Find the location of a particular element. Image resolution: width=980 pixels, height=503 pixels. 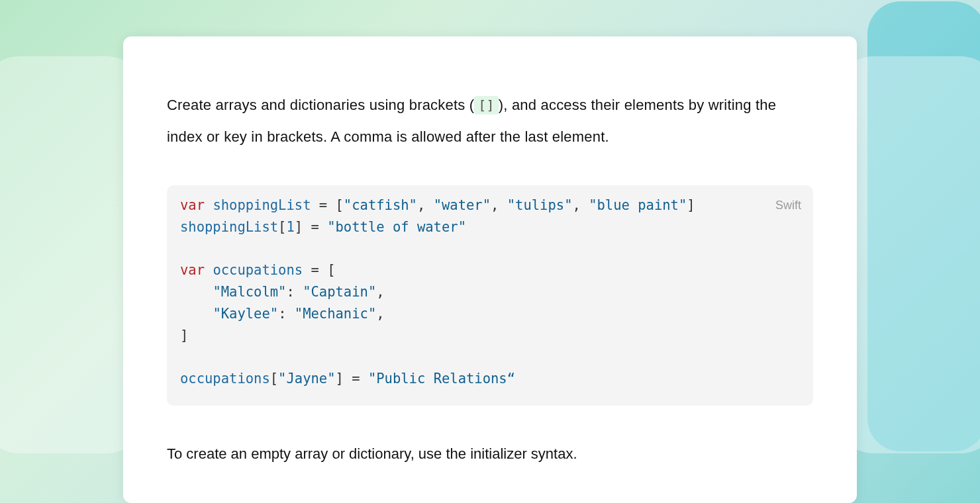

follow-paragraph: To create an empty array or dictionary, … is located at coordinates (490, 454).